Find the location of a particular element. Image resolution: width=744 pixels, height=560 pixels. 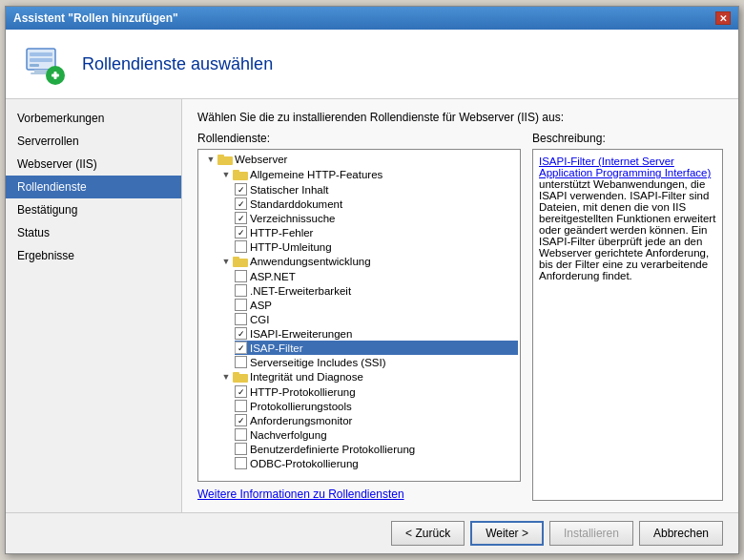

instruction-text: Wählen Sie die zu installierenden Rollen… is located at coordinates (460, 117).